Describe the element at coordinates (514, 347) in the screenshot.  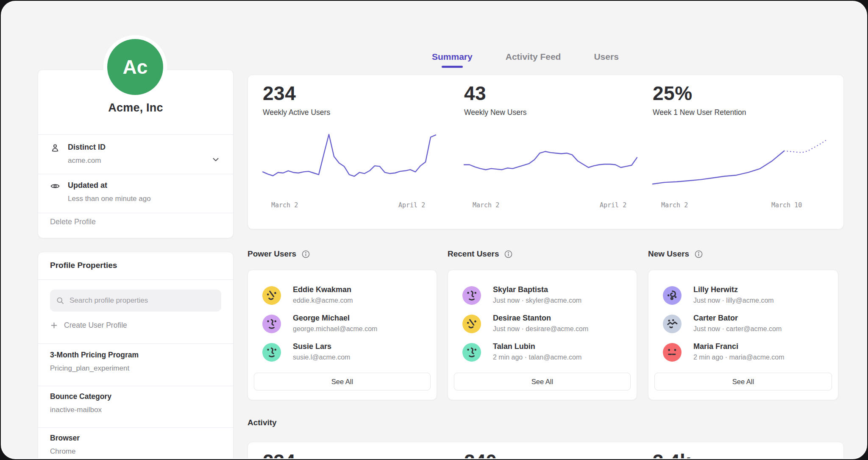
I see `user-name: Talan Lubin` at that location.